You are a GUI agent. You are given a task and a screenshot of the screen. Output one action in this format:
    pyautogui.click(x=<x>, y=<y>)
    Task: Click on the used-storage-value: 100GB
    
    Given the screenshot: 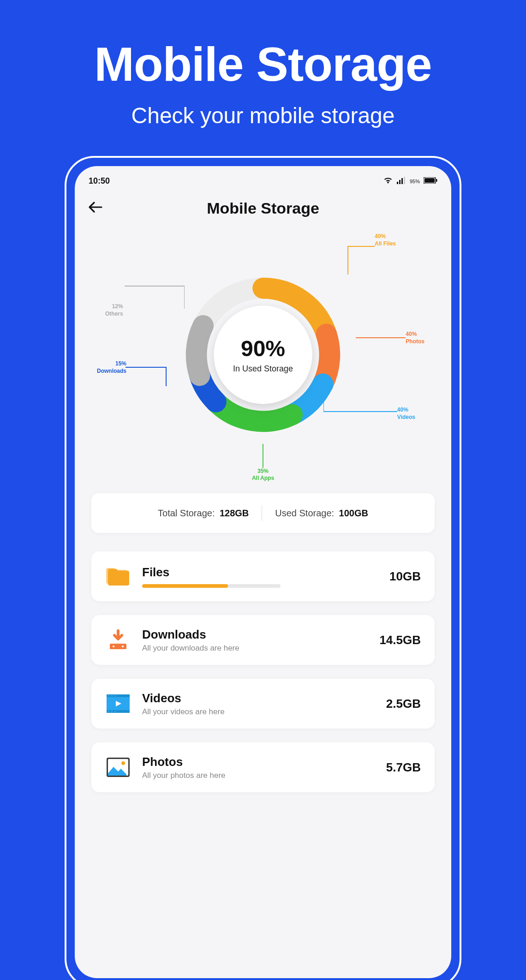 What is the action you would take?
    pyautogui.click(x=353, y=513)
    